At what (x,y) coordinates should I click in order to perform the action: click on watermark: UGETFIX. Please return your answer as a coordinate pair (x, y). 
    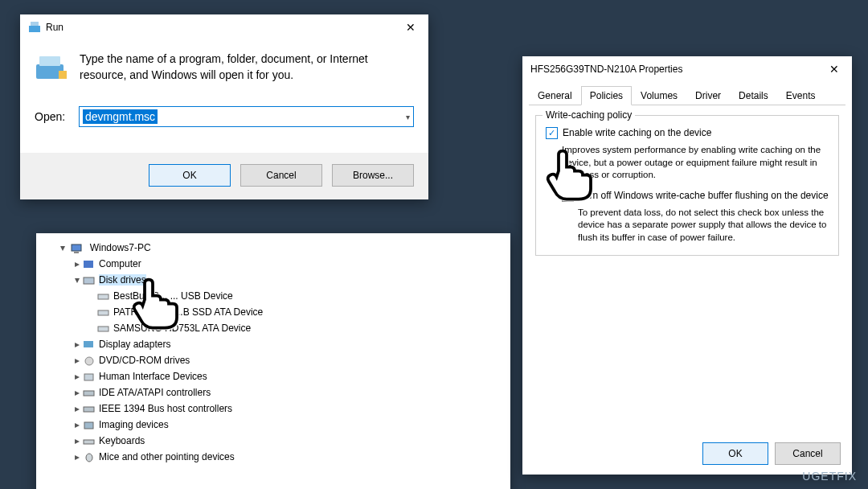
    Looking at the image, I should click on (829, 476).